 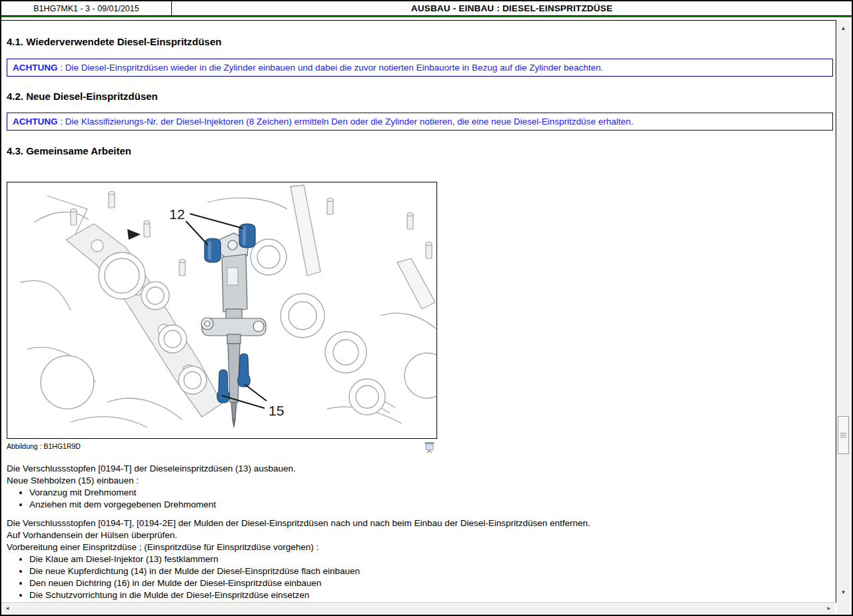 I want to click on page-title: AUSBAU - EINBAU : DIESEL-EINSPRITZDÜSE, so click(x=512, y=8).